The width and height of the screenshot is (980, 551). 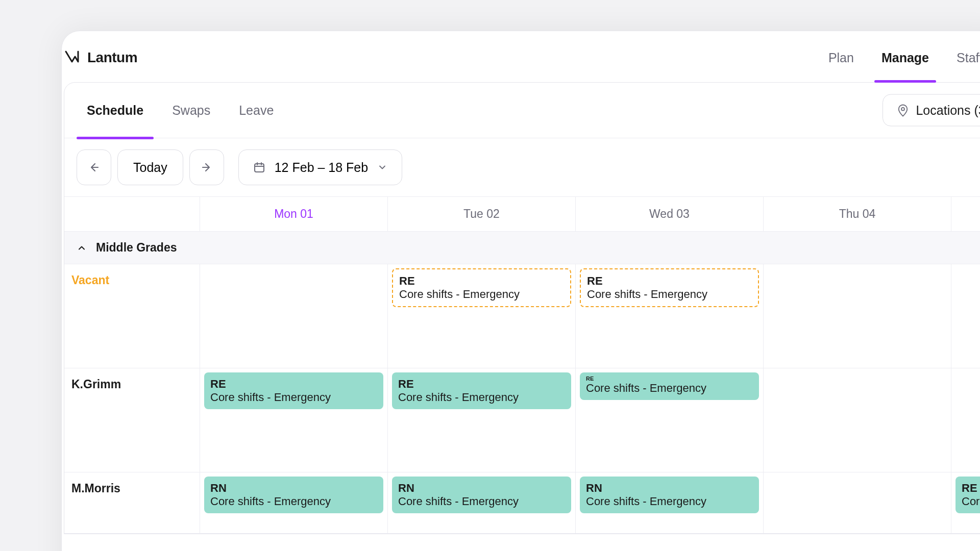 I want to click on arrow-left-icon, so click(x=94, y=167).